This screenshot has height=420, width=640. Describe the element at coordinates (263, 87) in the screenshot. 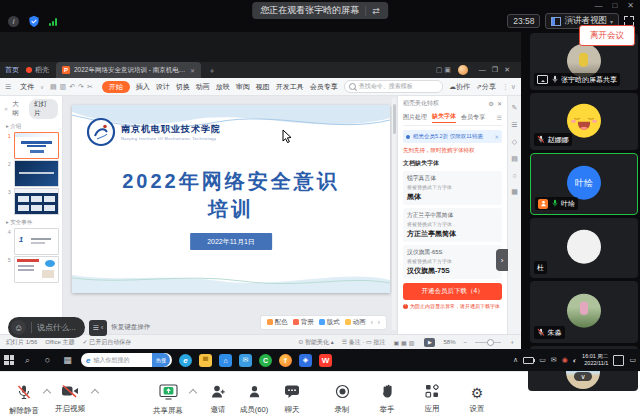

I see `menu-view: 视图` at that location.